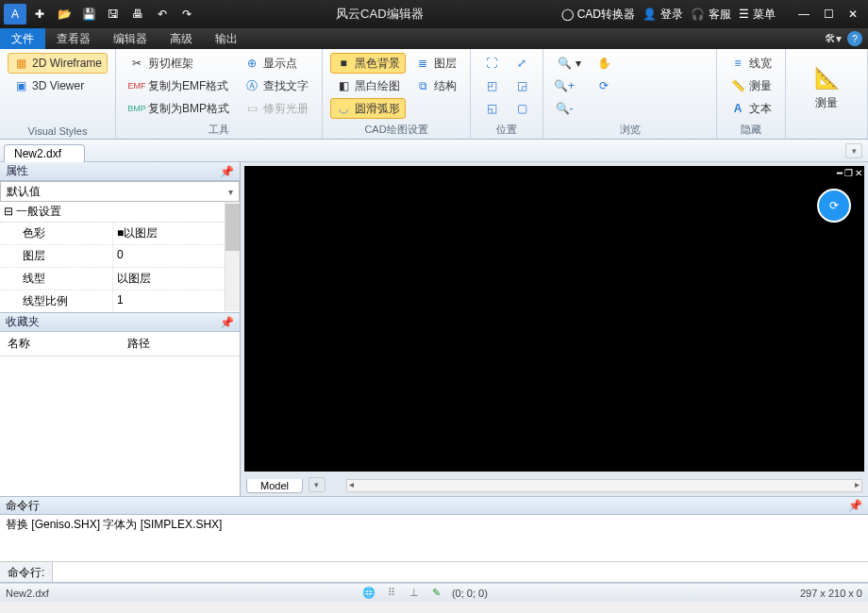  Describe the element at coordinates (181, 39) in the screenshot. I see `menu-advanced: 高级` at that location.